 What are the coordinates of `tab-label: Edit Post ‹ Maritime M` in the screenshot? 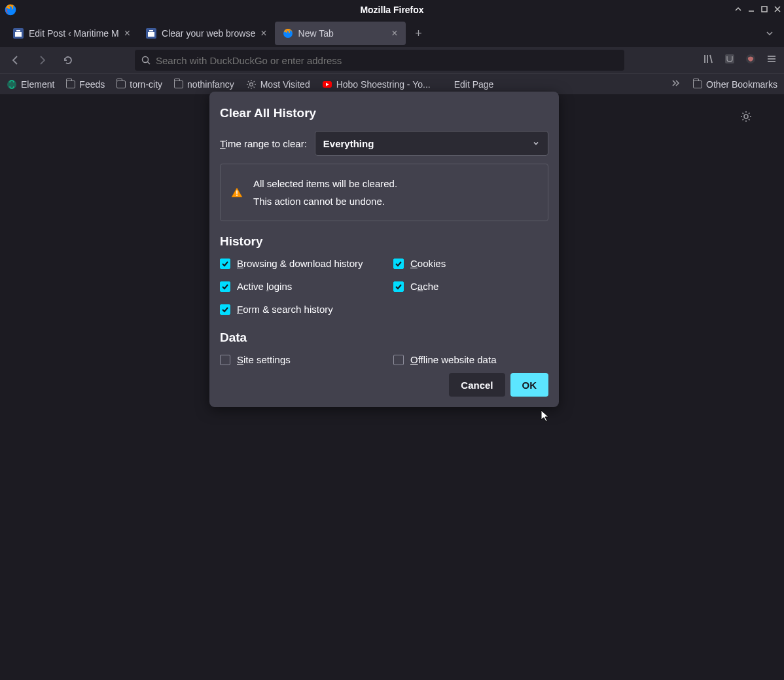 It's located at (74, 33).